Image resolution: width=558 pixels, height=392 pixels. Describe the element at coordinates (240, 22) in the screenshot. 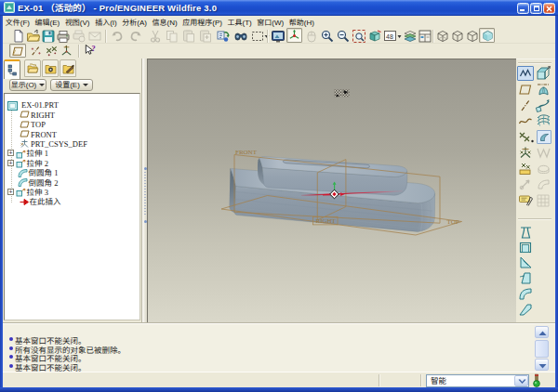

I see `menu-tools: 工具(T)` at that location.